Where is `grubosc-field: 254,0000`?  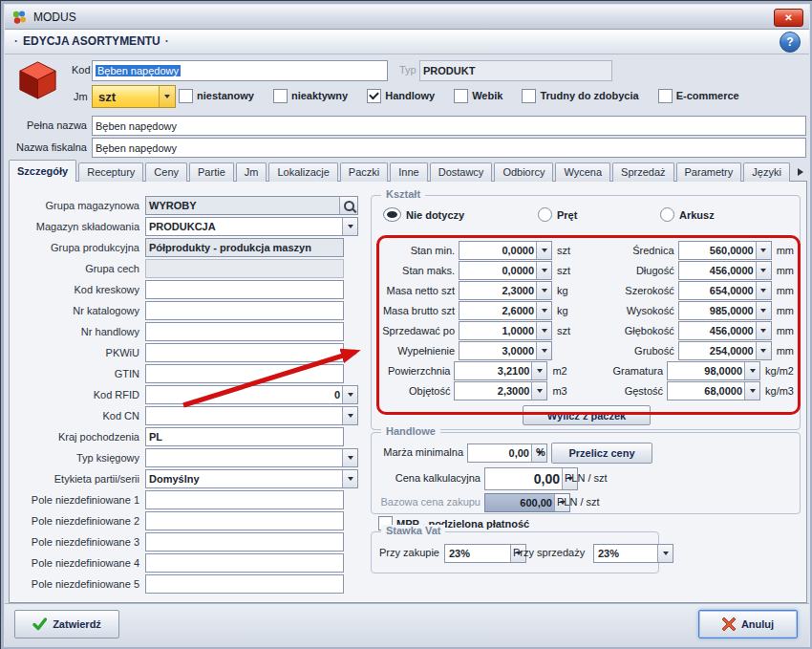
grubosc-field: 254,0000 is located at coordinates (725, 351).